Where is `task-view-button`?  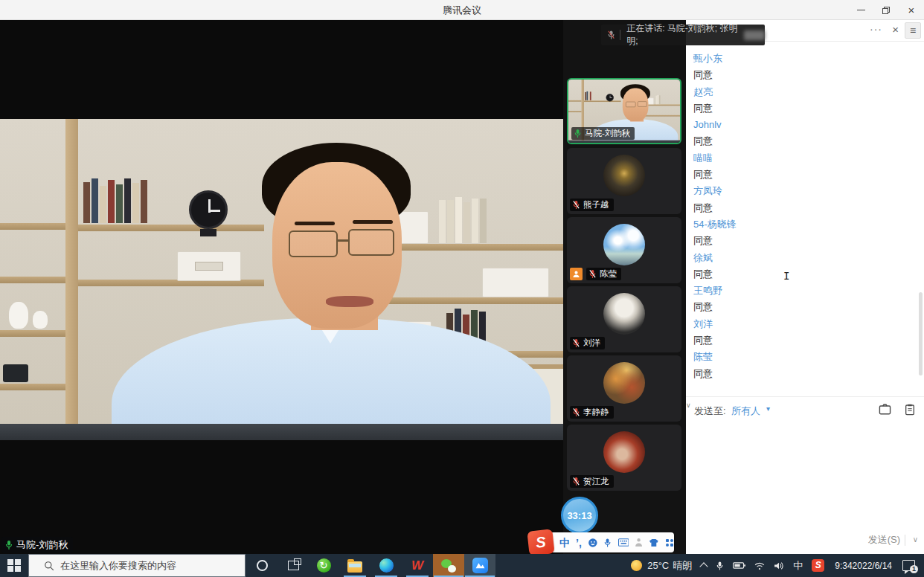
task-view-button is located at coordinates (293, 565).